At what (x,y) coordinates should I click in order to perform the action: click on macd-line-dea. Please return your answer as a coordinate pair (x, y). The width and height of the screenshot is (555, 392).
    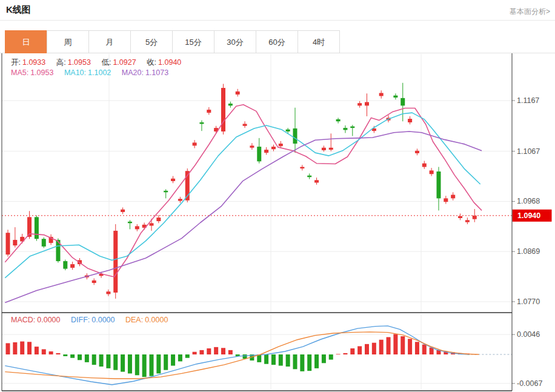
    Looking at the image, I should click on (242, 355).